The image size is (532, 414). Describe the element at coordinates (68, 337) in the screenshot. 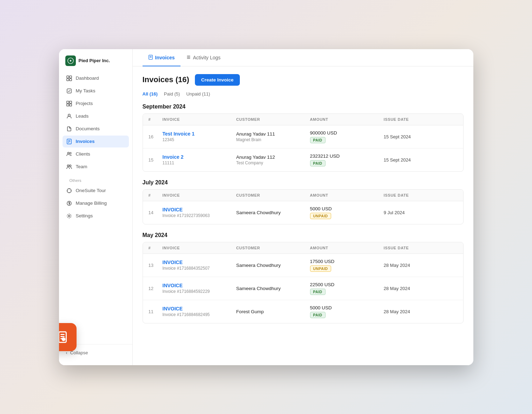

I see `floating-invoice-icon: $` at that location.